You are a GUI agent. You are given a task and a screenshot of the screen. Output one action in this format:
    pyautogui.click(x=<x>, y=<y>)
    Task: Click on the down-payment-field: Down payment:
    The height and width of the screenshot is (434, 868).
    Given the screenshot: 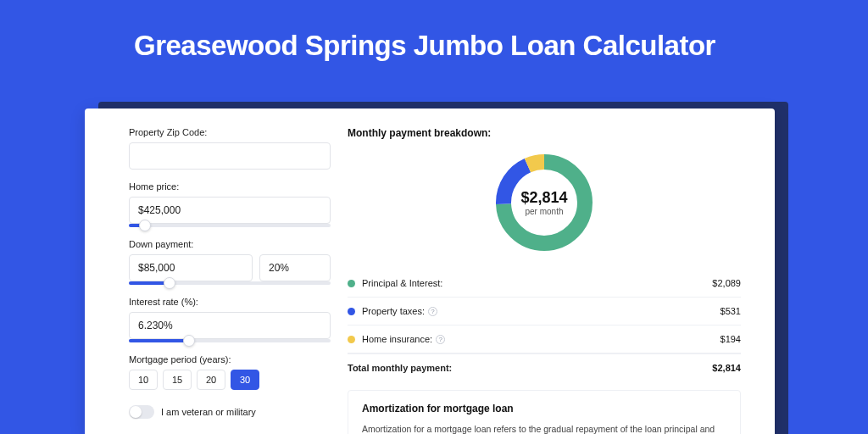 What is the action you would take?
    pyautogui.click(x=230, y=262)
    